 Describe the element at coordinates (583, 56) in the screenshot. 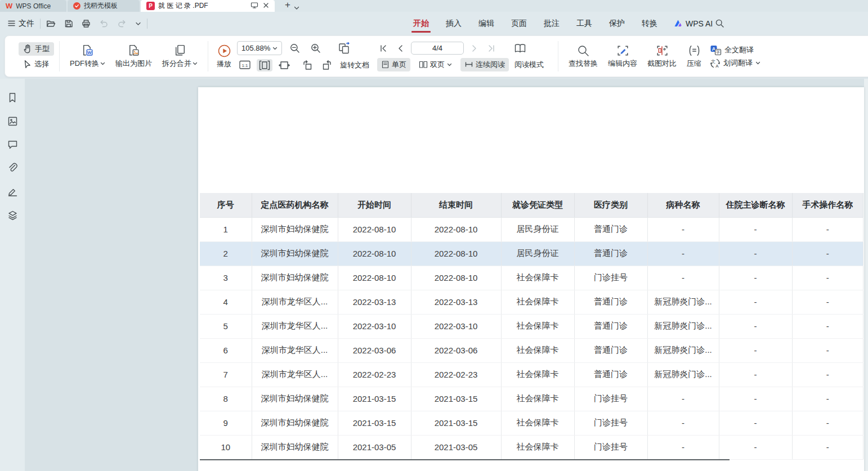

I see `find-replace-button: 查找替换` at that location.